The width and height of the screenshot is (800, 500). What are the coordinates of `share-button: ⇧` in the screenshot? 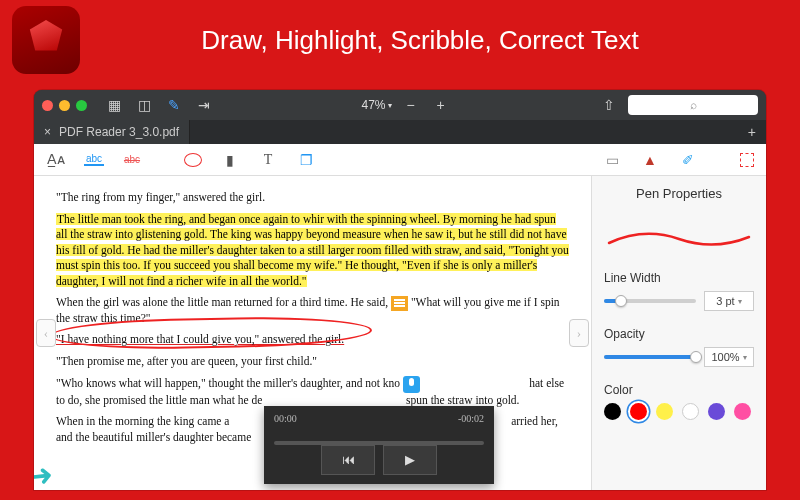 It's located at (609, 105).